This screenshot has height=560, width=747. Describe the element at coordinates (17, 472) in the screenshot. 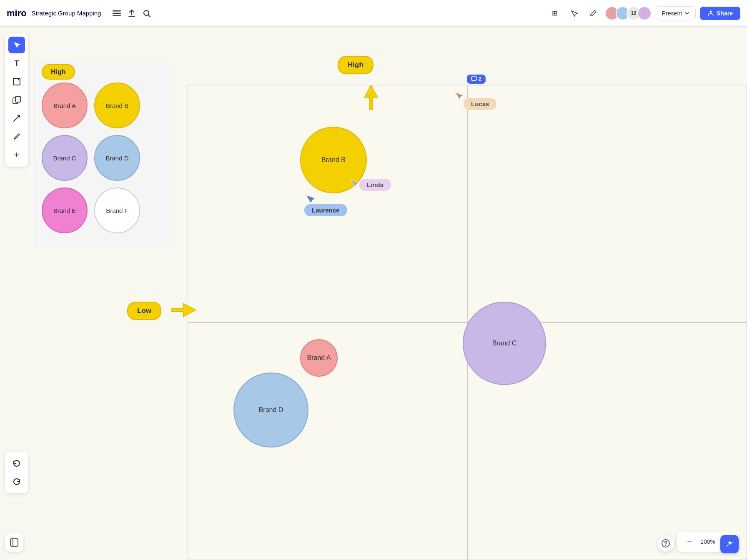

I see `undo-redo-panel` at that location.